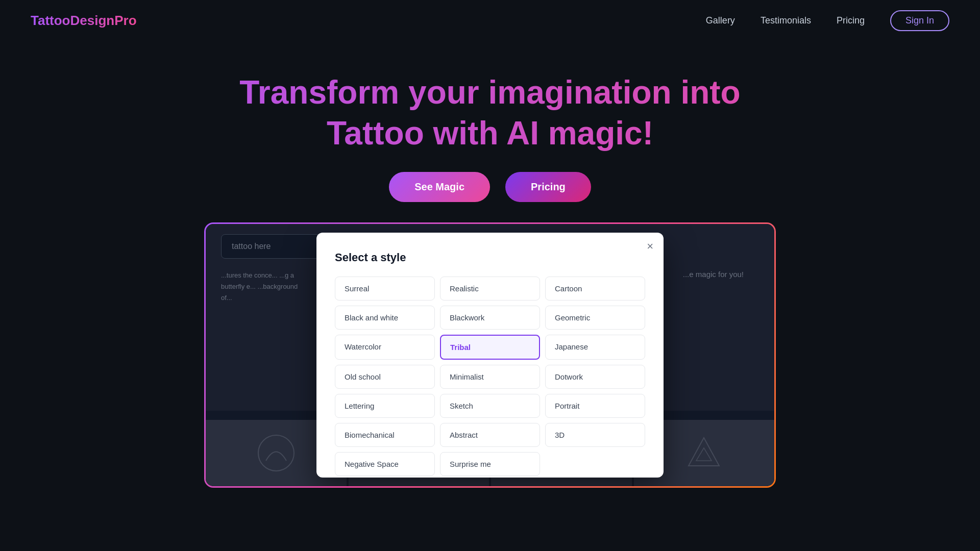 The height and width of the screenshot is (551, 980). What do you see at coordinates (548, 187) in the screenshot?
I see `pricing-button: Pricing` at bounding box center [548, 187].